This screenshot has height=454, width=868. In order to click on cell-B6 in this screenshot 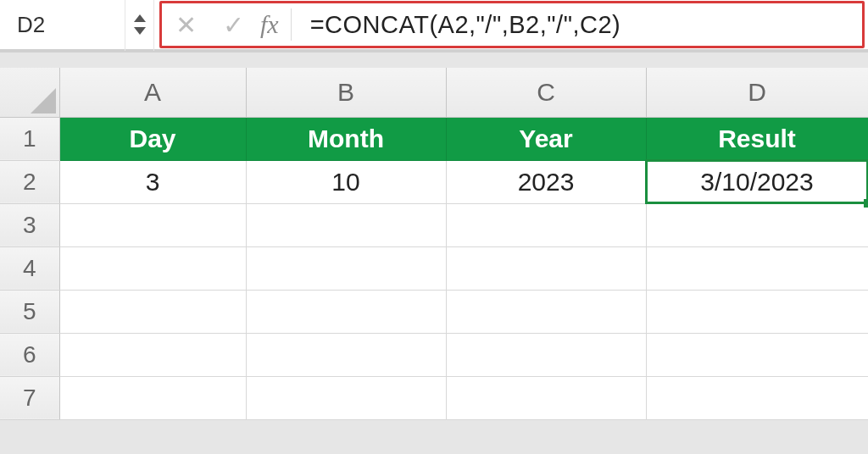, I will do `click(346, 354)`.